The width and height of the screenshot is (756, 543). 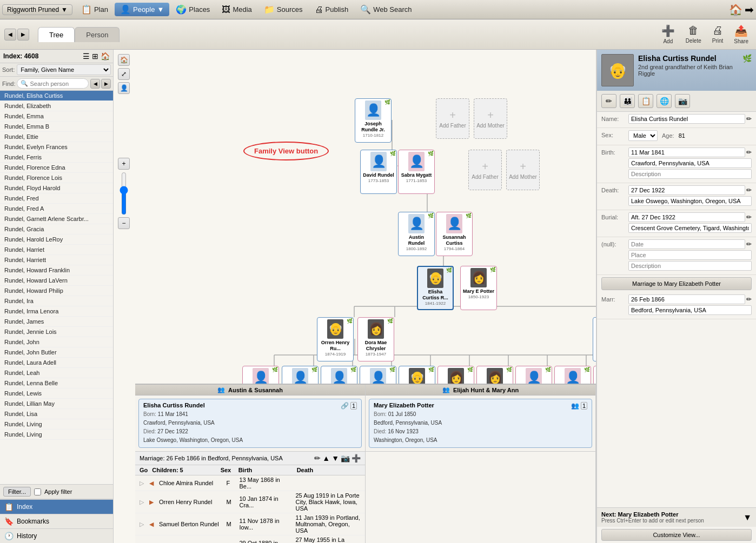 What do you see at coordinates (690, 163) in the screenshot?
I see `birth-place-input` at bounding box center [690, 163].